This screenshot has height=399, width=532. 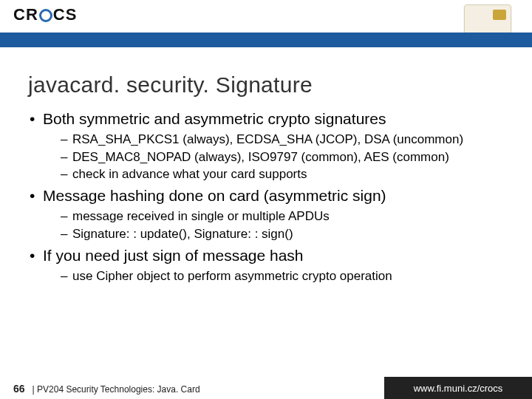 What do you see at coordinates (106, 389) in the screenshot?
I see `footer-left: 66 | PV204 Security Technologies: Java. …` at bounding box center [106, 389].